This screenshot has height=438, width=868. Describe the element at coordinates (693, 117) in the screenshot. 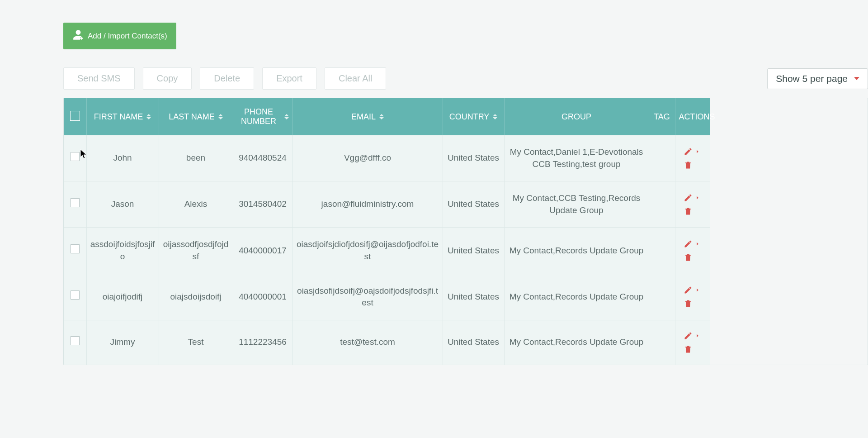

I see `header-actions: ACTIONS` at that location.